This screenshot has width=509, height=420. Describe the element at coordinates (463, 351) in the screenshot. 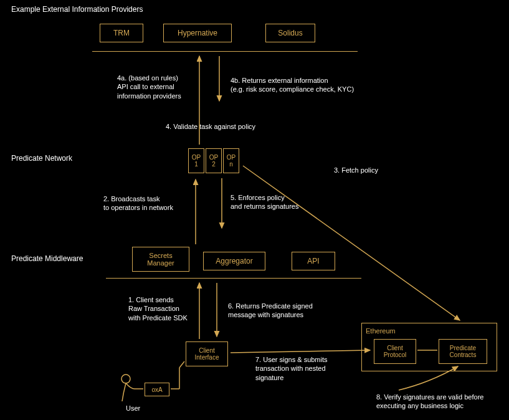

I see `box-predicate-contracts: Predicate Contracts` at that location.